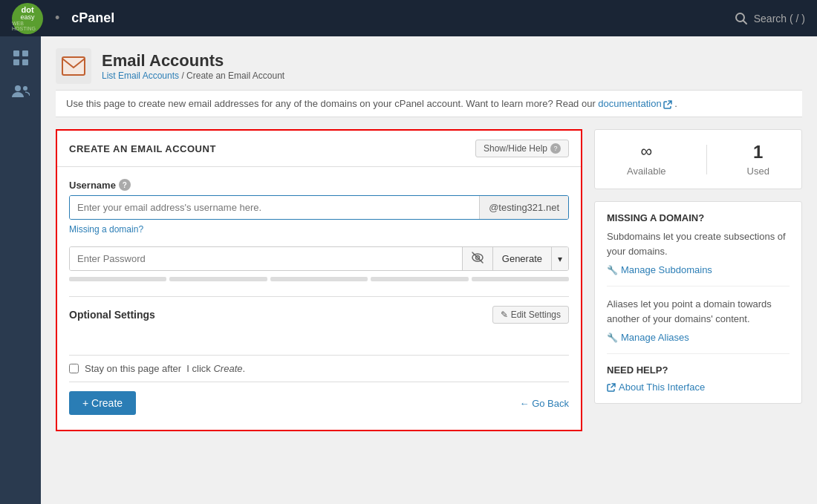 The image size is (817, 504). Describe the element at coordinates (332, 104) in the screenshot. I see `info-text-prefix: Use this page to create new email addres…` at that location.